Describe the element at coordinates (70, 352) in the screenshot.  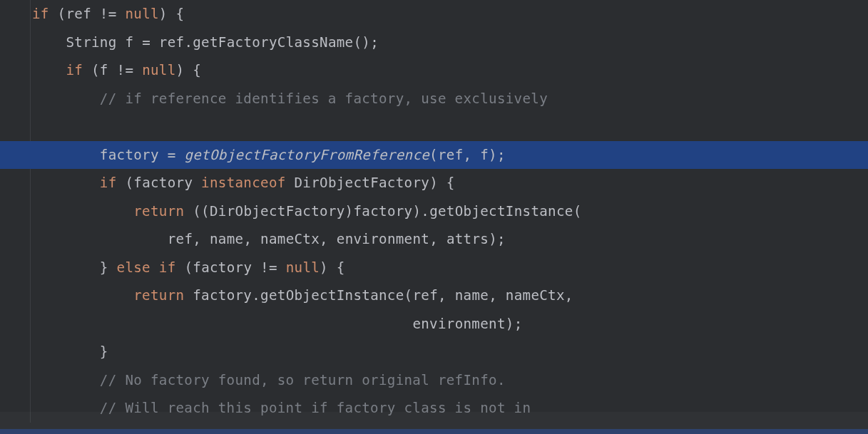
I see `code-content: }` at that location.